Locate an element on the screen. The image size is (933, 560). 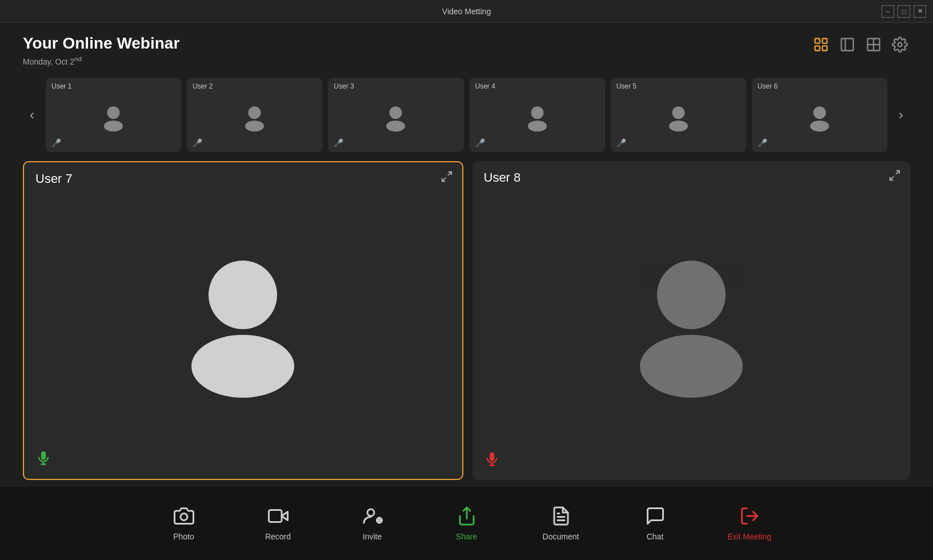
thumb-user5: User 5 🎤 is located at coordinates (679, 115).